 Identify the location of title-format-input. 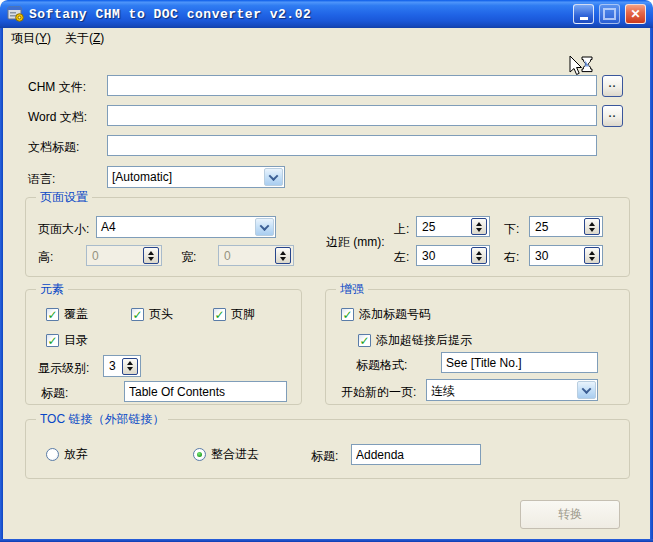
(520, 362).